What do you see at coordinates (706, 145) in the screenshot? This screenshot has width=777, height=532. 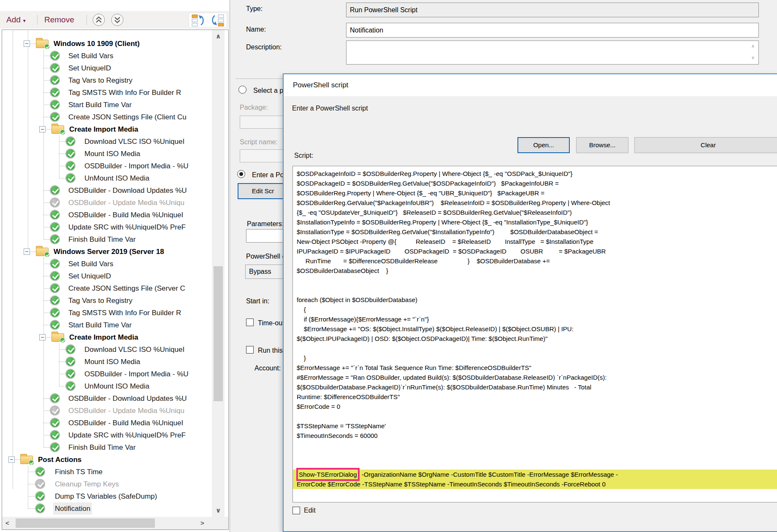 I see `clear-button: Clear` at bounding box center [706, 145].